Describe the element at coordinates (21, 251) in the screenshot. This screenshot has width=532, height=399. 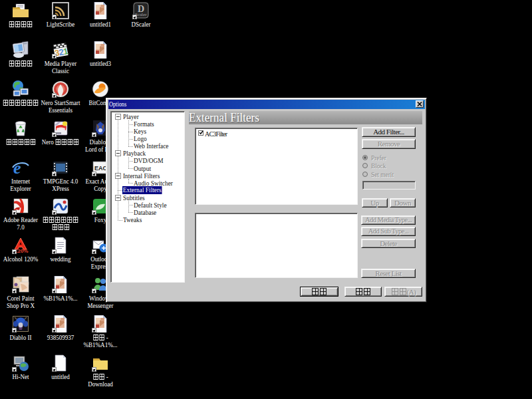
I see `svg-text: 120%` at that location.